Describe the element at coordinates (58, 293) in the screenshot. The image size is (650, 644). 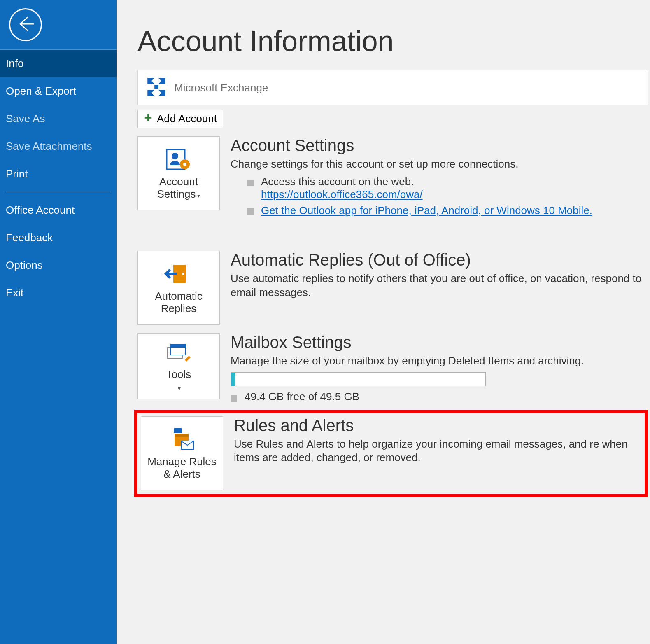
I see `sidebar-item-exit: Exit` at that location.